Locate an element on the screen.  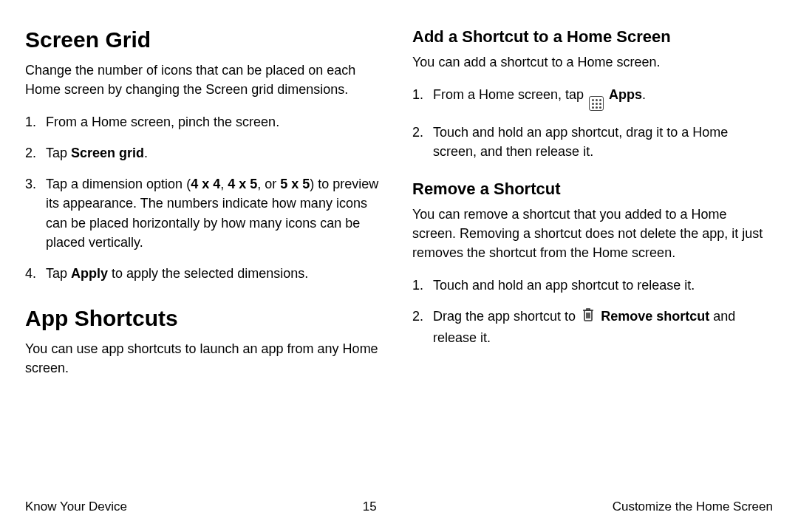
text-bold: 5 x 5 is located at coordinates (295, 184).